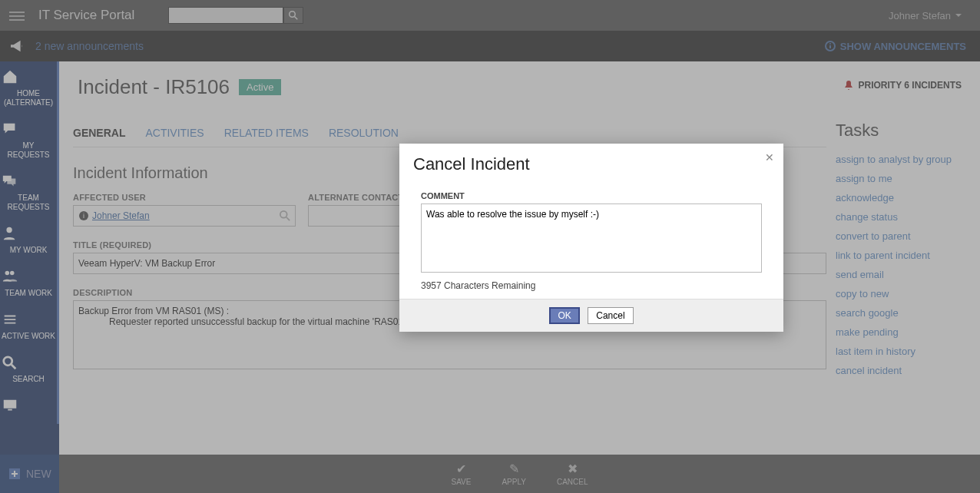  Describe the element at coordinates (591, 238) in the screenshot. I see `cancel-incident-modal: Cancel Incident ✕ COMMENT 3957 Character…` at that location.